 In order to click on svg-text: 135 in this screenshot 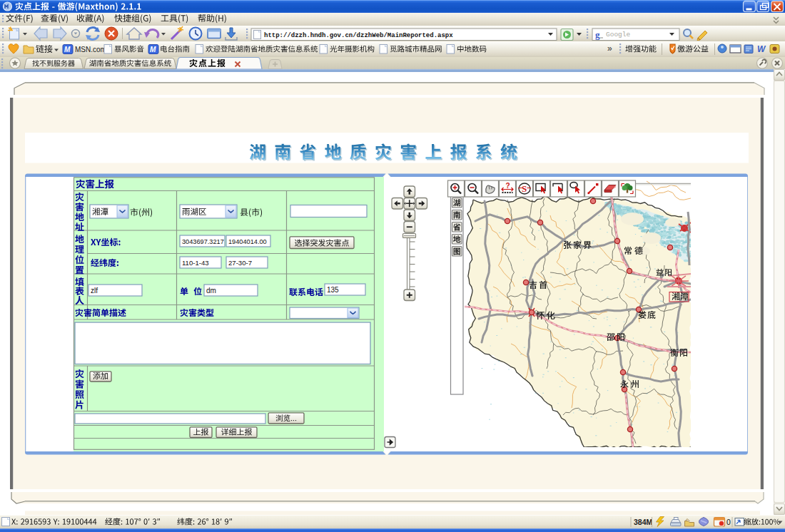, I will do `click(333, 290)`.